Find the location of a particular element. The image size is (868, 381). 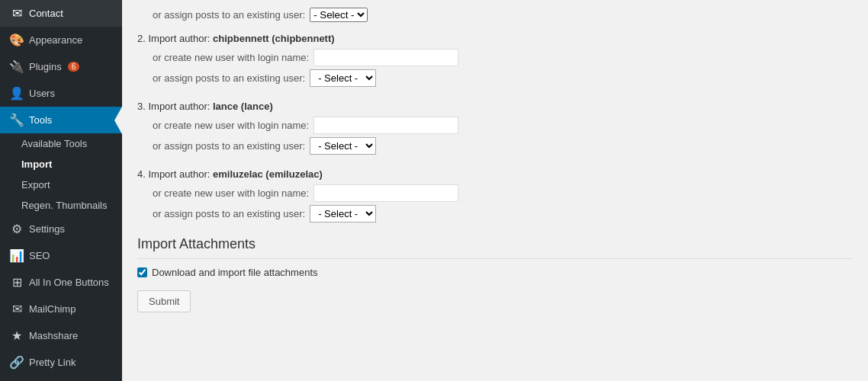

sidebar-item-label: Settings is located at coordinates (47, 229).